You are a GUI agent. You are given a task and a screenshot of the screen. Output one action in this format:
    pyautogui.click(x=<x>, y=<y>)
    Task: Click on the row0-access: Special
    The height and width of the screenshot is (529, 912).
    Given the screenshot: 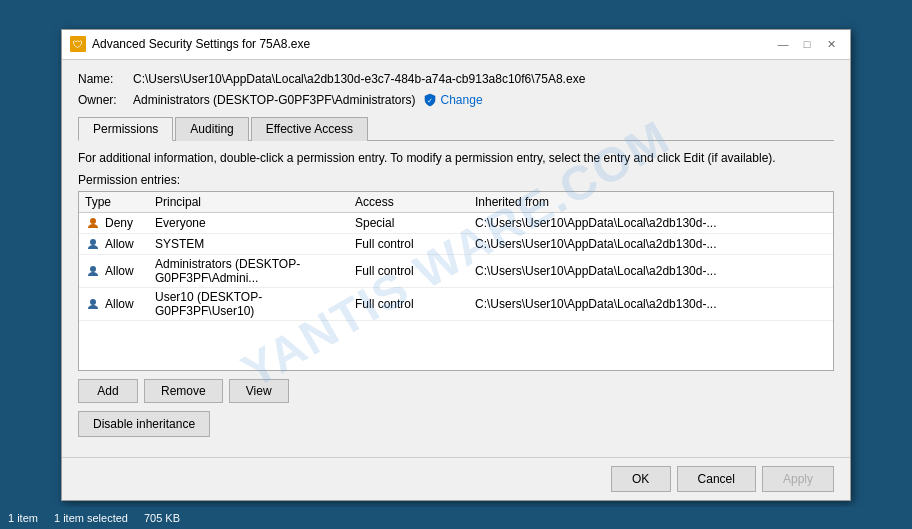 What is the action you would take?
    pyautogui.click(x=415, y=223)
    